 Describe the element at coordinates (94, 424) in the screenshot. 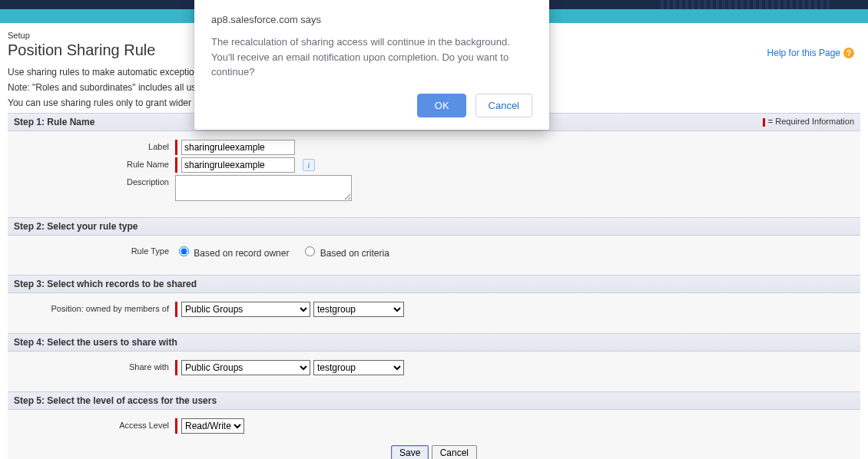

I see `access-level-label: Access Level` at that location.